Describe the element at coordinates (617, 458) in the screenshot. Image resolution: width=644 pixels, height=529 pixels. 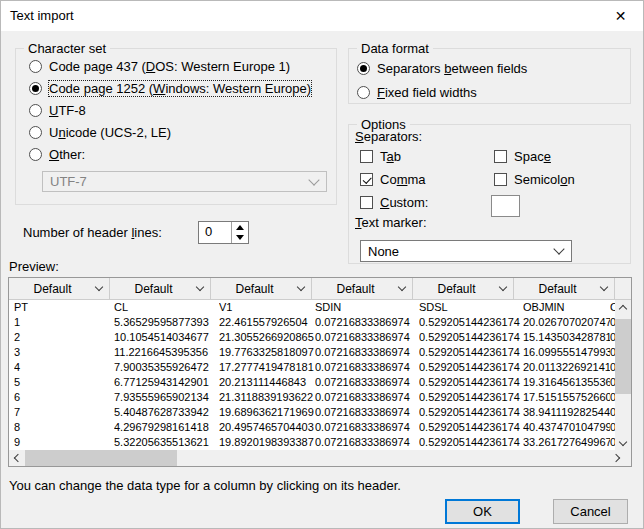
I see `scrollbar-right-button` at that location.